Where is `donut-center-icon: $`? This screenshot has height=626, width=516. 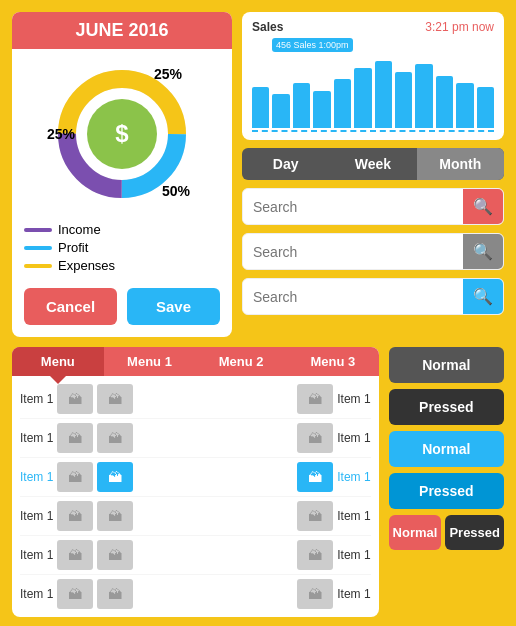
donut-center-icon: $ is located at coordinates (122, 134).